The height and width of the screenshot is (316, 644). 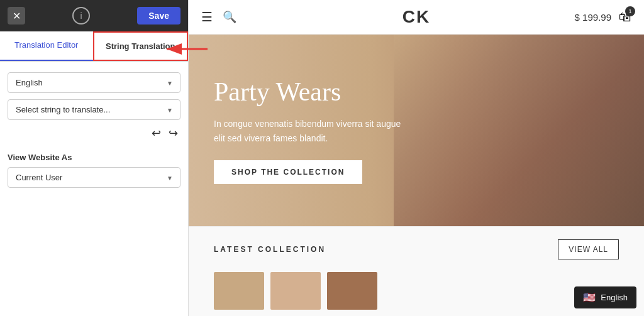 What do you see at coordinates (308, 131) in the screenshot?
I see `hero-description: In congue venenatis bibendum viverra sit…` at bounding box center [308, 131].